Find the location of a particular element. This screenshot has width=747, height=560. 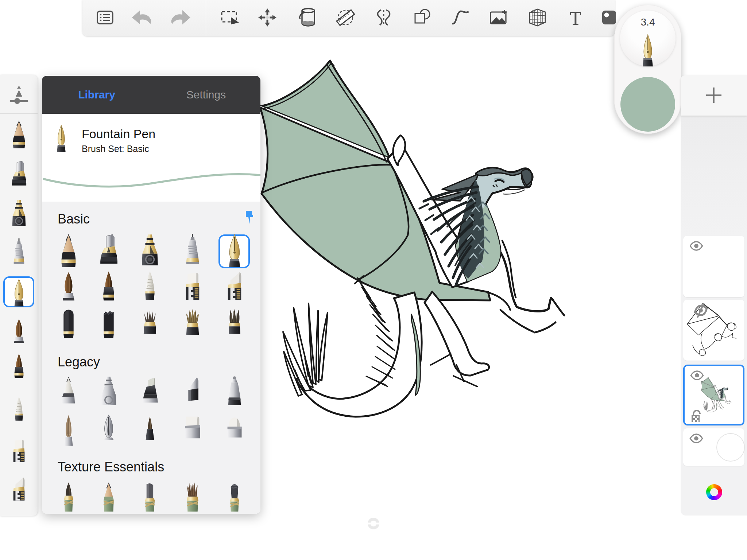

svg-text: T is located at coordinates (576, 18).